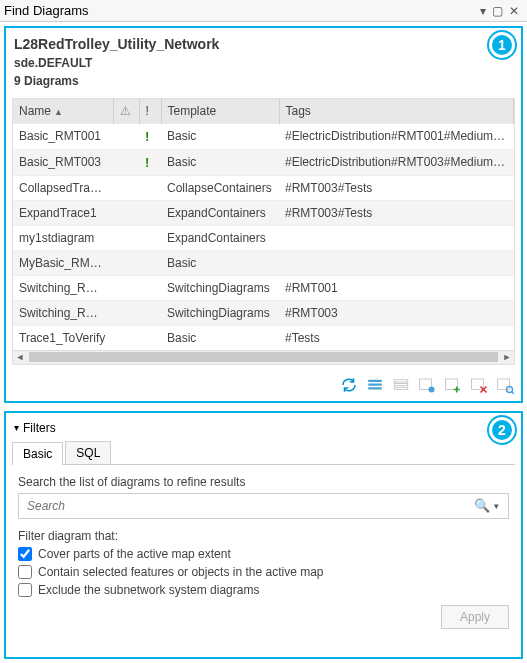 This screenshot has width=527, height=663. I want to click on search-dropdown-icon: ▾, so click(501, 506).